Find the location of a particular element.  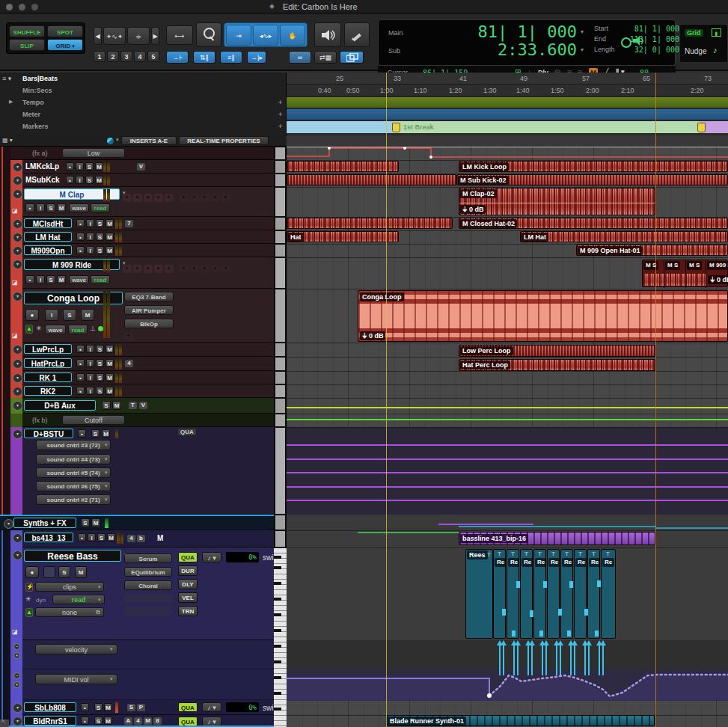

minsecs-ruler: 0:40 0:50 1:00 1:10 1:20 1:30 1:40 1:50 … is located at coordinates (507, 91).